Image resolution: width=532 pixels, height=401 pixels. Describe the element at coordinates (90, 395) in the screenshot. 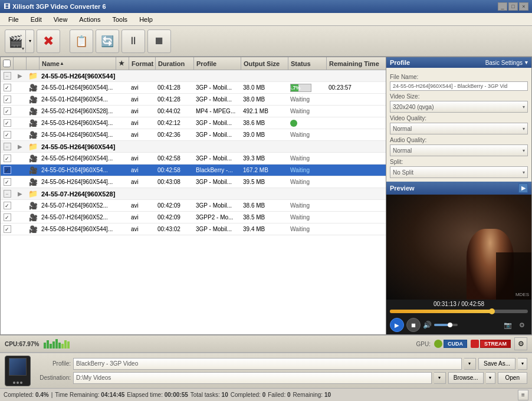

I see `time-remaining-label: Time Remaining: 04:14:45` at that location.